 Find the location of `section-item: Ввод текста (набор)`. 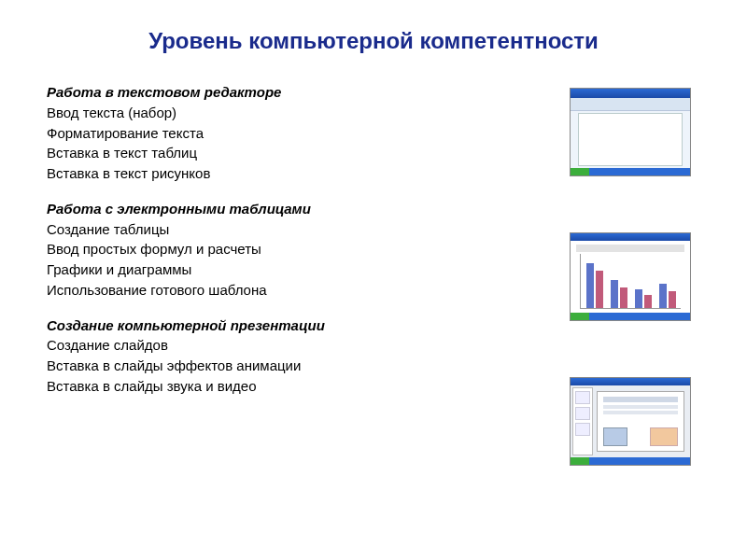

section-item: Ввод текста (набор) is located at coordinates (308, 113).